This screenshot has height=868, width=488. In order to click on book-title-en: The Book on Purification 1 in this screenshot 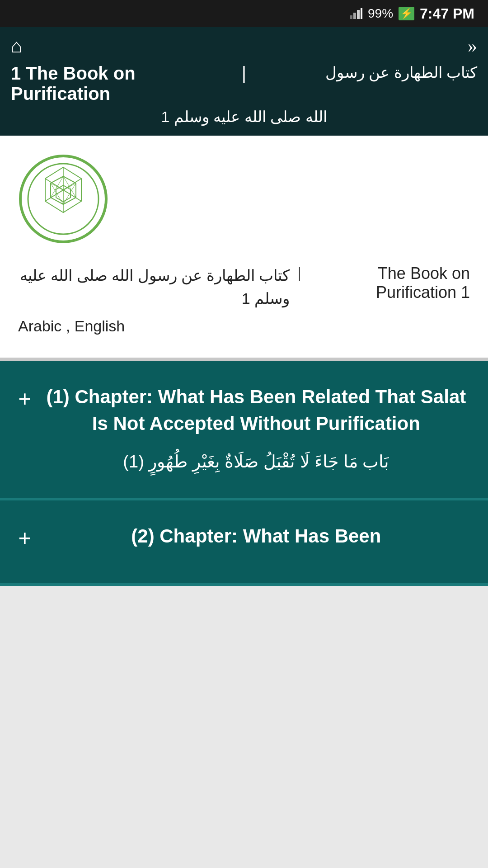, I will do `click(389, 283)`.